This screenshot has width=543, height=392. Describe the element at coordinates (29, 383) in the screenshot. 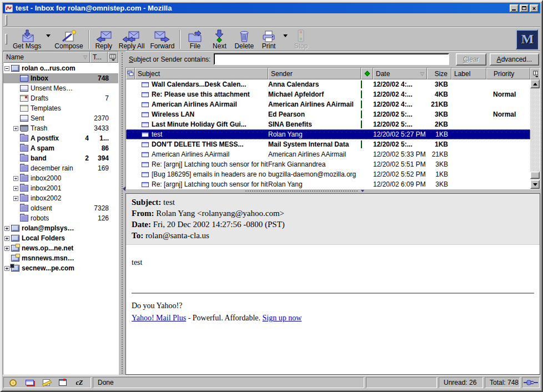

I see `mail-icon` at that location.